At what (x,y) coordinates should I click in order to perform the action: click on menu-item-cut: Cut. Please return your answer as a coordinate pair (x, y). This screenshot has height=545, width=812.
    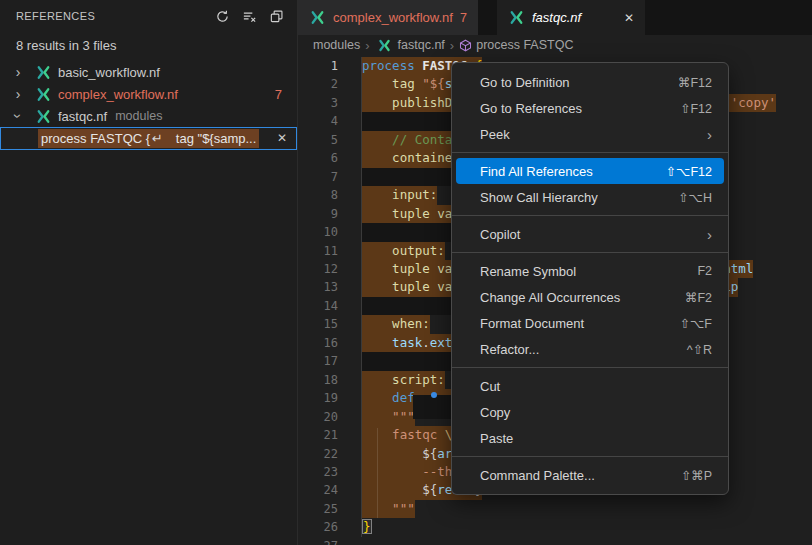
    Looking at the image, I should click on (590, 386).